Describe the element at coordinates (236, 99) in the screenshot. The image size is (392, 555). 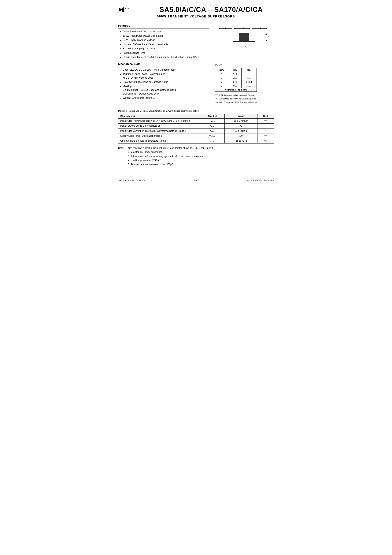
I see `suffix-notes: "C" Suffix Designates Bi-directional Dev…` at that location.